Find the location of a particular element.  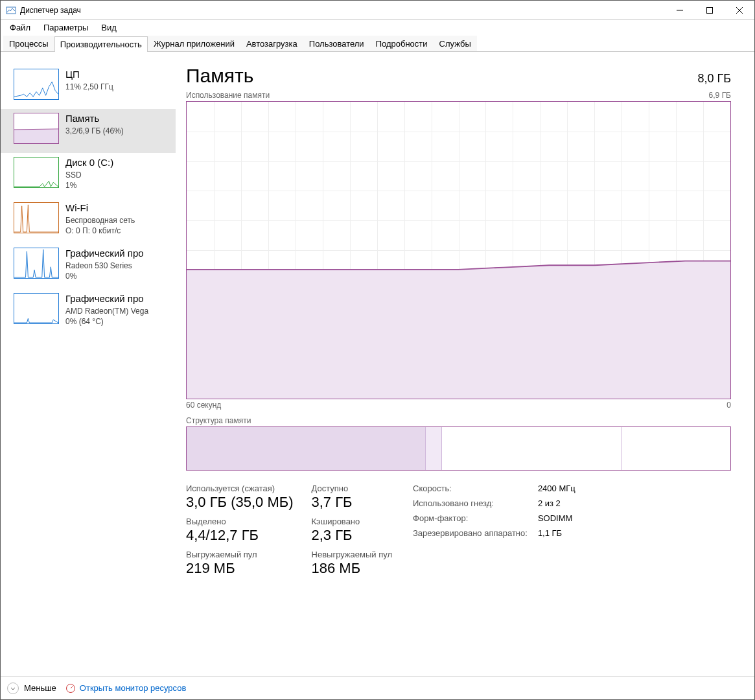

stat-nonpaged-label: Невыгружаемый пул is located at coordinates (353, 555).